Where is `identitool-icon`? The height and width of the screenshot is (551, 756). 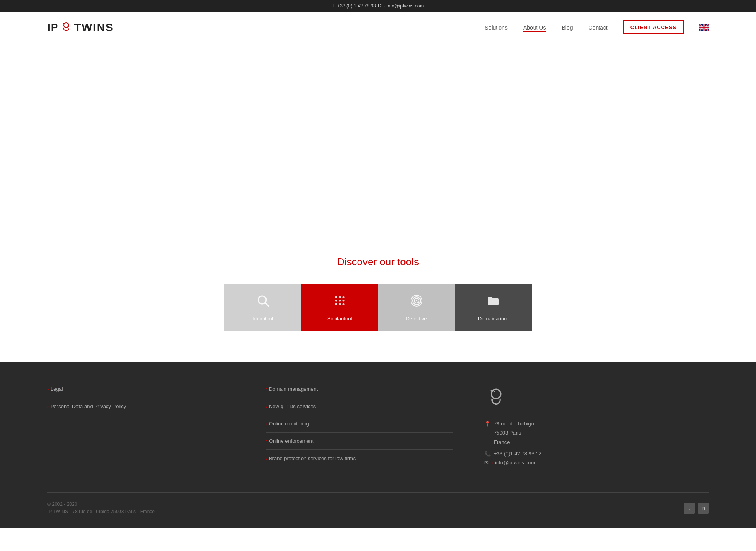 identitool-icon is located at coordinates (263, 302).